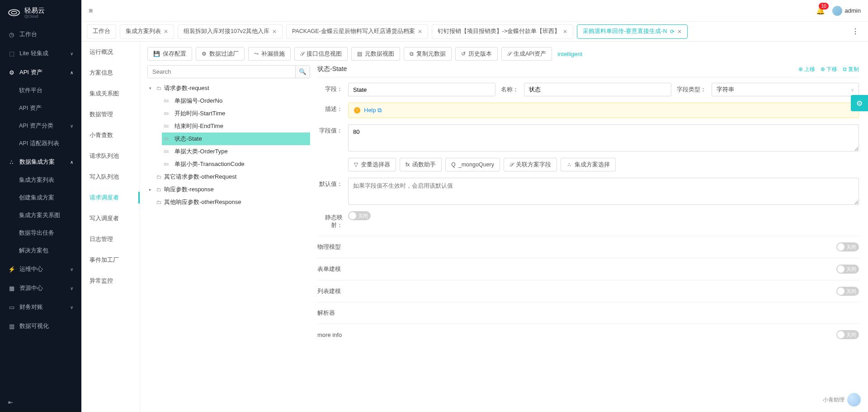  What do you see at coordinates (846, 11) in the screenshot?
I see `user-menu: admin` at bounding box center [846, 11].